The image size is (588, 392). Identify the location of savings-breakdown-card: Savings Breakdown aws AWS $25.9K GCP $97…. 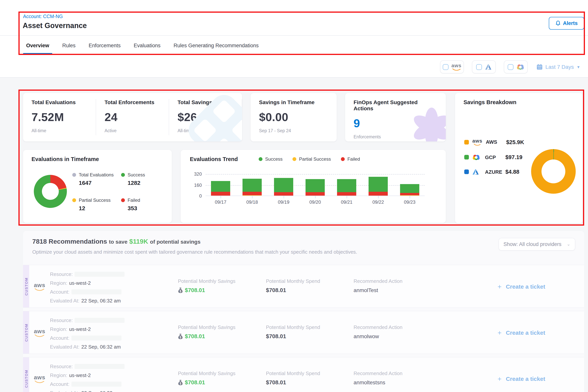
(519, 158).